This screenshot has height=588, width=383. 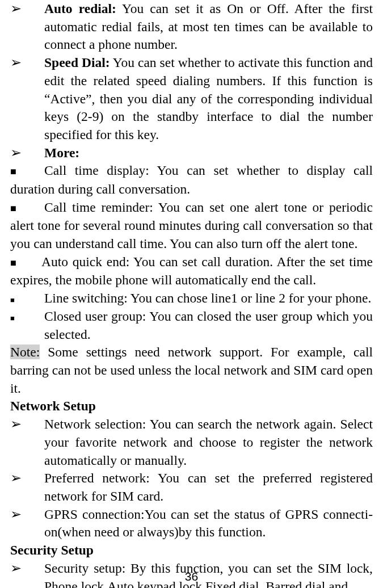 What do you see at coordinates (192, 406) in the screenshot?
I see `network-setup-heading: Network Setup` at bounding box center [192, 406].